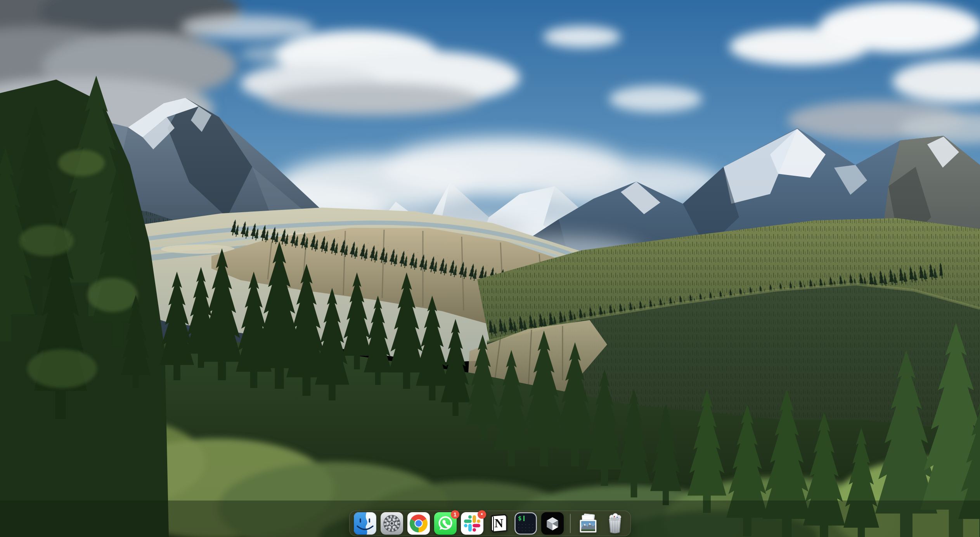 Image resolution: width=980 pixels, height=537 pixels. What do you see at coordinates (419, 523) in the screenshot?
I see `chrome-icon` at bounding box center [419, 523].